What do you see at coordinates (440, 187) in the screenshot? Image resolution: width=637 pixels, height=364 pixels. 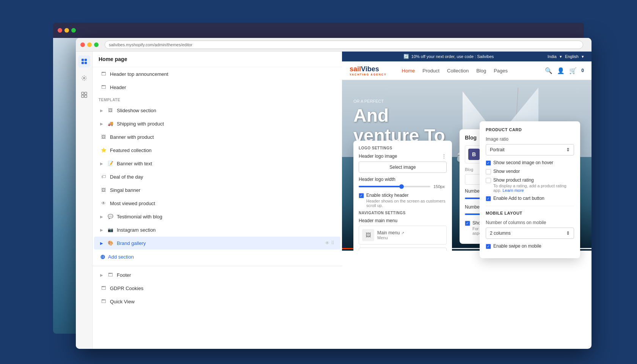 I see `slider-value: 150px` at bounding box center [440, 187].